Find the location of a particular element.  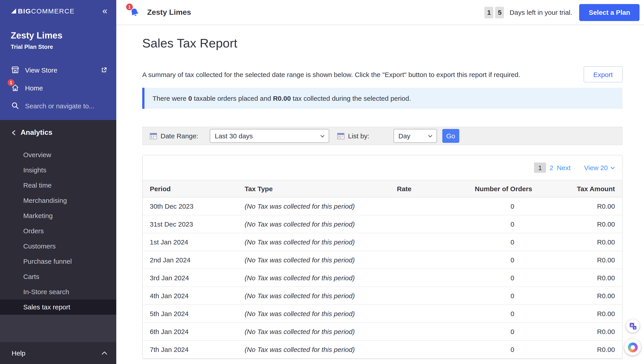

select-plan-button: Select a Plan is located at coordinates (610, 12).